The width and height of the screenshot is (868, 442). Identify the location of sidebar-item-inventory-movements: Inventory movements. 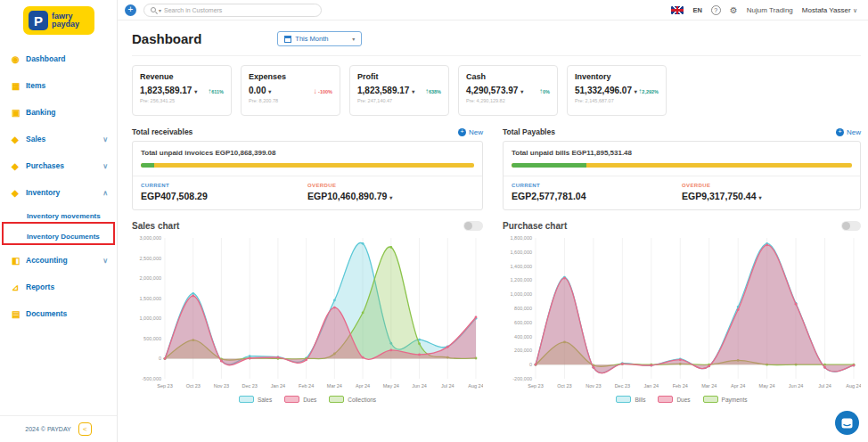
(59, 216).